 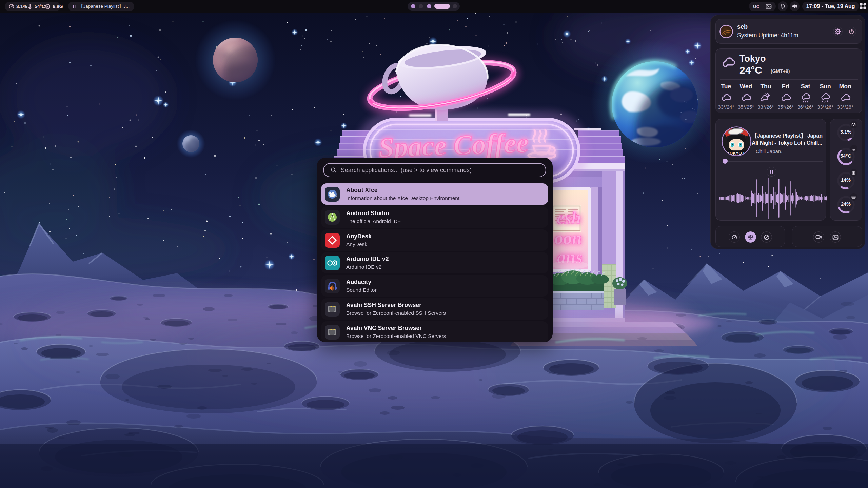 I want to click on svg-text: oon, so click(x=568, y=238).